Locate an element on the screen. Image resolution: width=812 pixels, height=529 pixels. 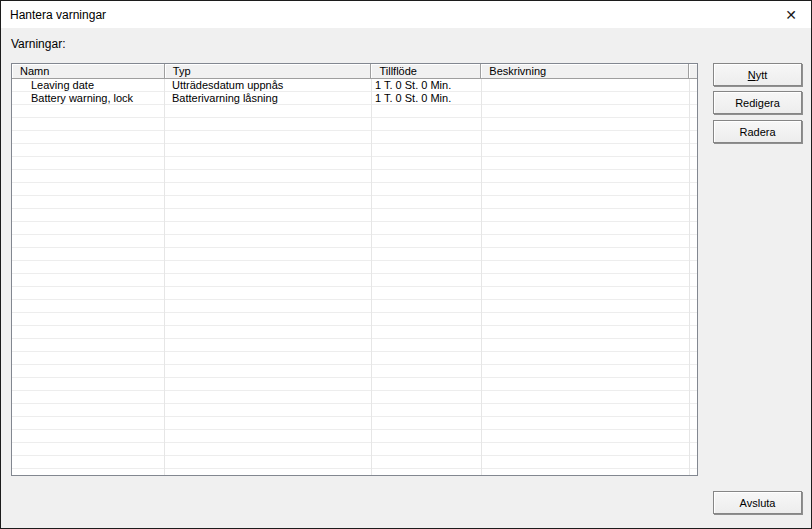
new-button-mnemonic: N is located at coordinates (752, 75).